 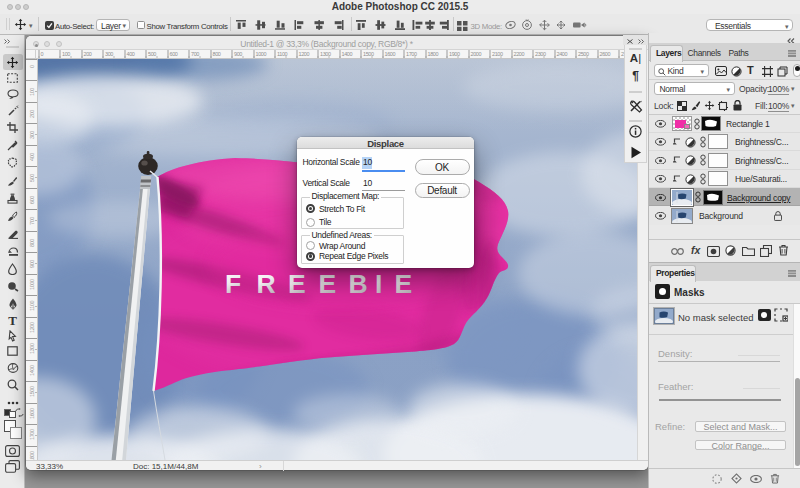 What do you see at coordinates (12, 321) in the screenshot?
I see `svg-text: T` at bounding box center [12, 321].